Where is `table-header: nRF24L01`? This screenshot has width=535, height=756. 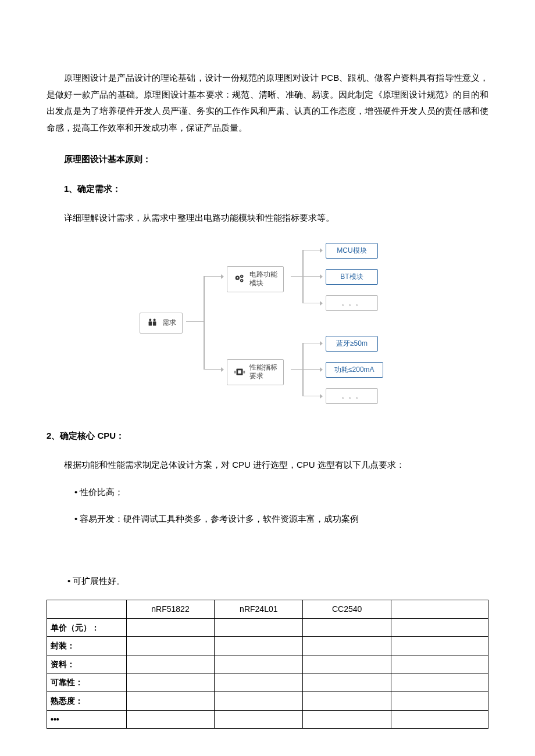 table-header: nRF24L01 is located at coordinates (259, 610).